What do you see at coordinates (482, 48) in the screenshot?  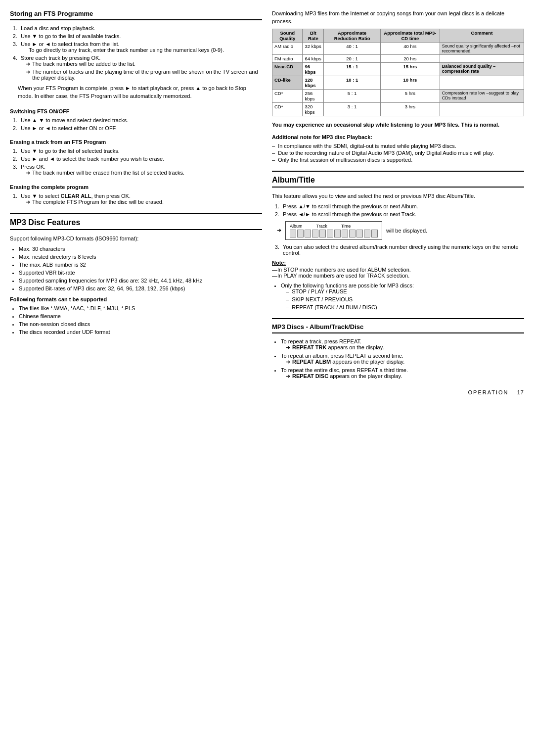 I see `td-am-comment: Sound quality significantly affected –no…` at bounding box center [482, 48].